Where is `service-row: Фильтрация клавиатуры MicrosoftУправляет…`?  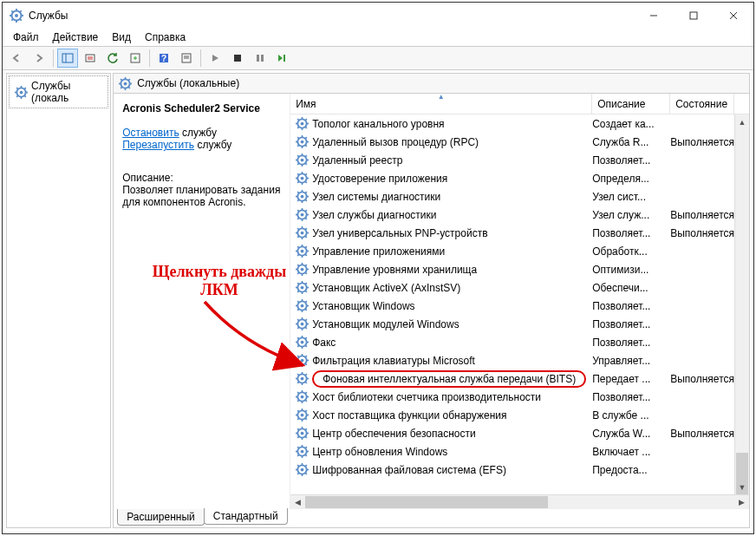 service-row: Фильтрация клавиатуры MicrosoftУправляет… is located at coordinates (520, 361).